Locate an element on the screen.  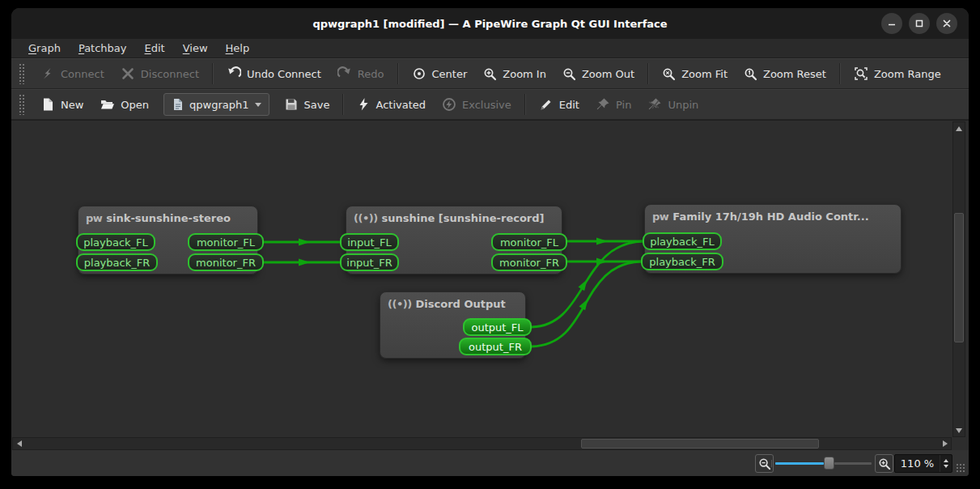
port-sunshine-input-fl: input_FL is located at coordinates (369, 242).